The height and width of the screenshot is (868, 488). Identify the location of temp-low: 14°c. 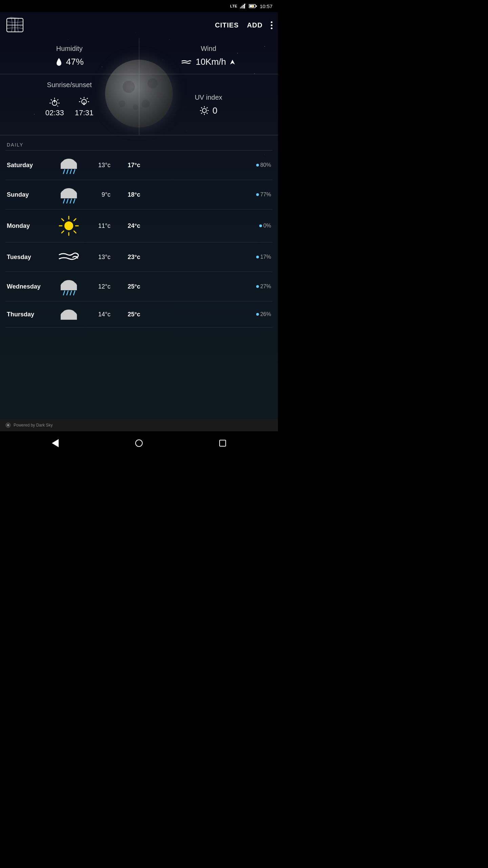
(97, 315).